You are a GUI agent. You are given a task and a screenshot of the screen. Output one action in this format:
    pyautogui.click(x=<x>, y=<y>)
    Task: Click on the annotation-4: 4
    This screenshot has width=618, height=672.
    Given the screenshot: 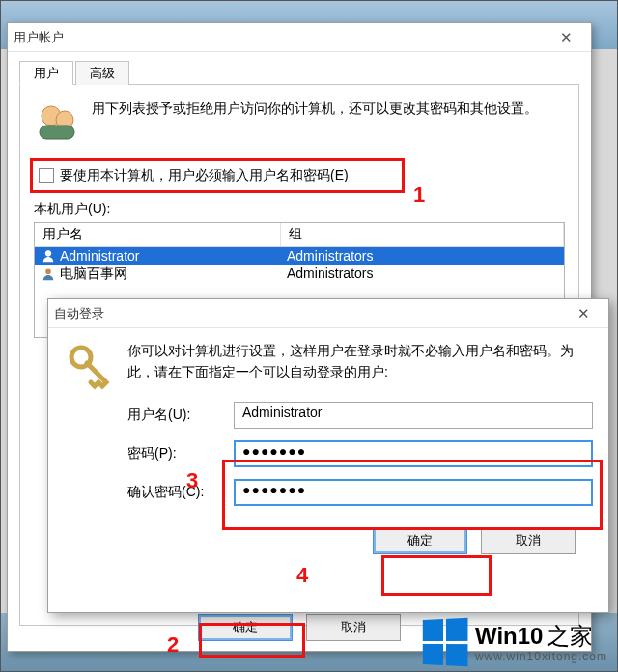 What is the action you would take?
    pyautogui.click(x=302, y=575)
    